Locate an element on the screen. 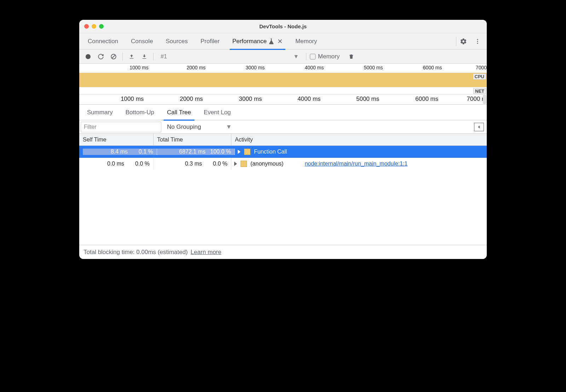  subtab-summary: Summary is located at coordinates (100, 113).